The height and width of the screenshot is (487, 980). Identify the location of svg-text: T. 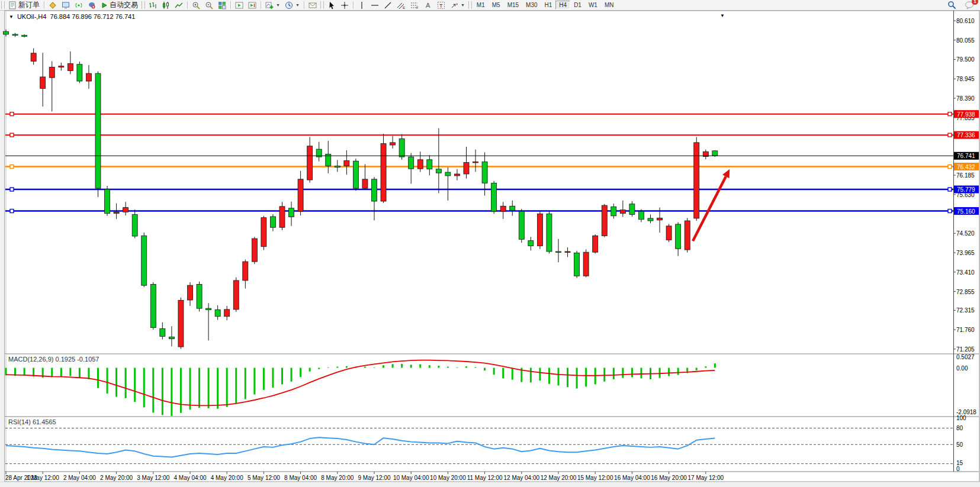
(441, 5).